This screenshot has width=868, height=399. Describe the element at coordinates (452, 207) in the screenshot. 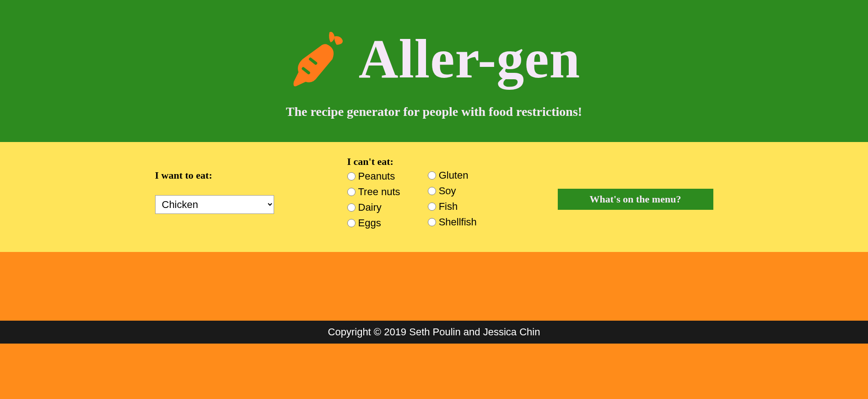

I see `radio-item-fish: Fish` at that location.